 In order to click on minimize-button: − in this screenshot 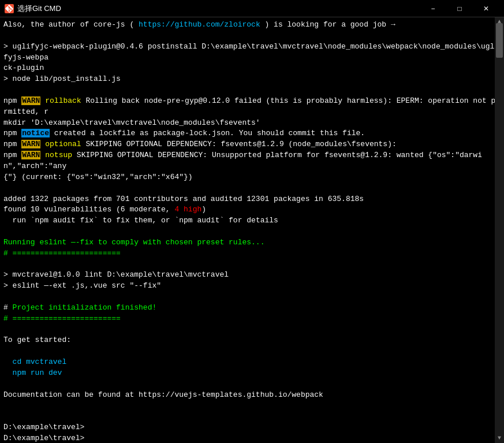, I will do `click(433, 9)`.